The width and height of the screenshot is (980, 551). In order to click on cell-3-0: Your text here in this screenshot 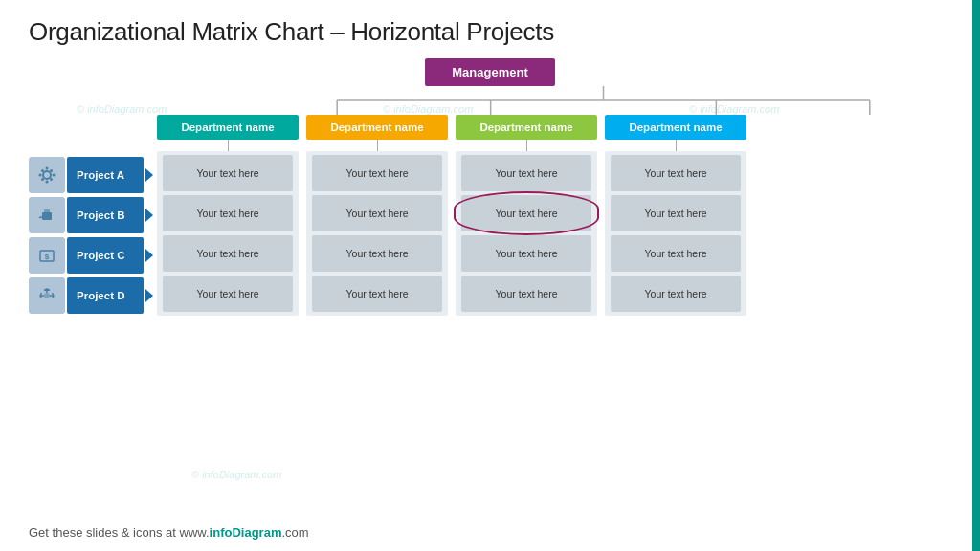, I will do `click(526, 173)`.